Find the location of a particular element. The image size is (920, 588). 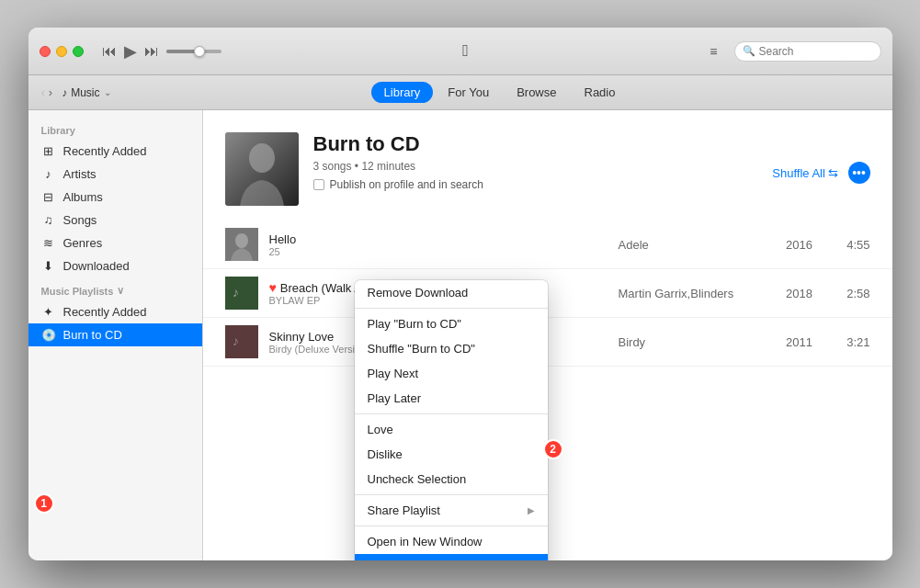

traffic-lights is located at coordinates (62, 51).